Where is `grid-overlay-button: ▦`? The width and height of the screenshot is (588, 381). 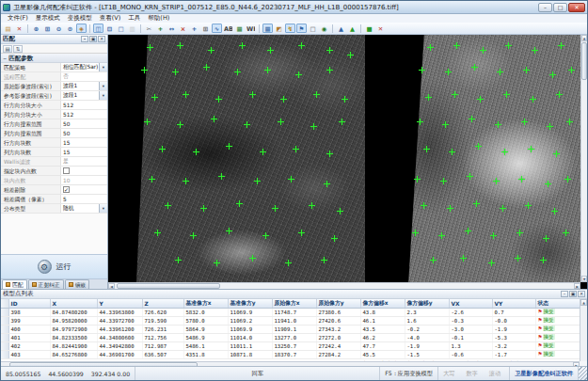
grid-overlay-button: ▦ is located at coordinates (267, 28).